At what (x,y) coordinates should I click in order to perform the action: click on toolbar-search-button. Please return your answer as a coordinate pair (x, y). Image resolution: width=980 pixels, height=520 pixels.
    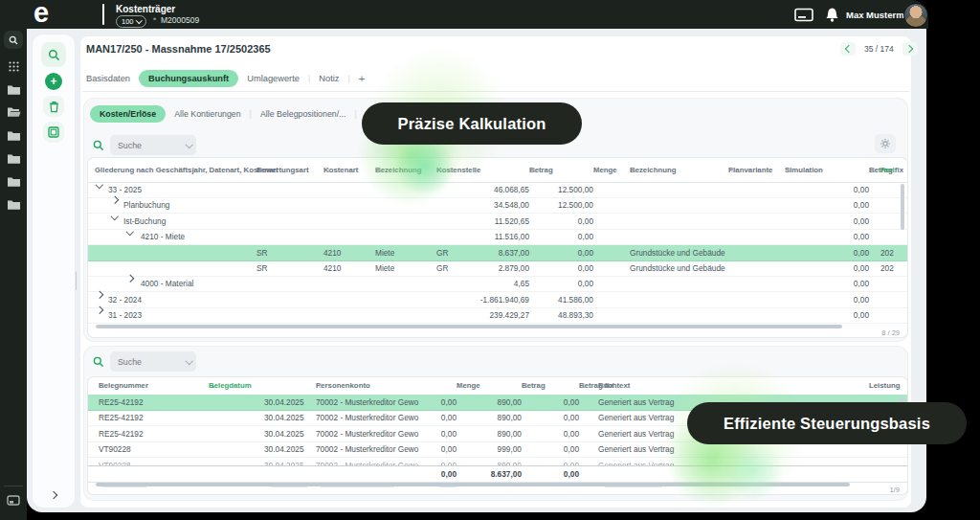
    Looking at the image, I should click on (54, 55).